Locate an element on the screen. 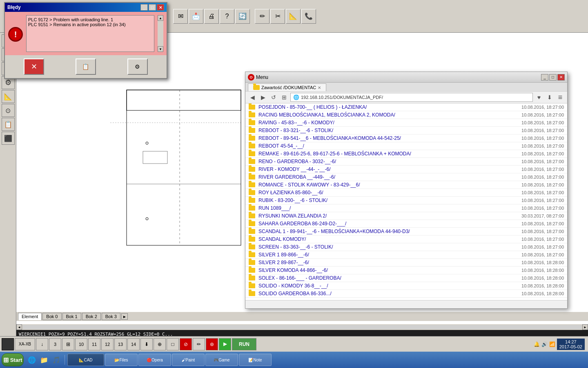  taskbar-game-app: 🎮 Game is located at coordinates (222, 360).